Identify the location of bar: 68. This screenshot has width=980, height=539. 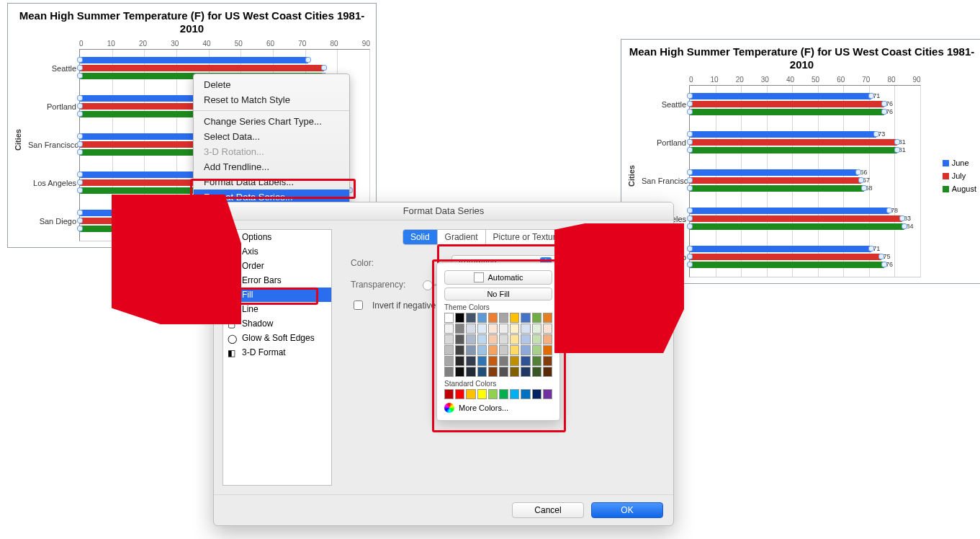
(777, 189).